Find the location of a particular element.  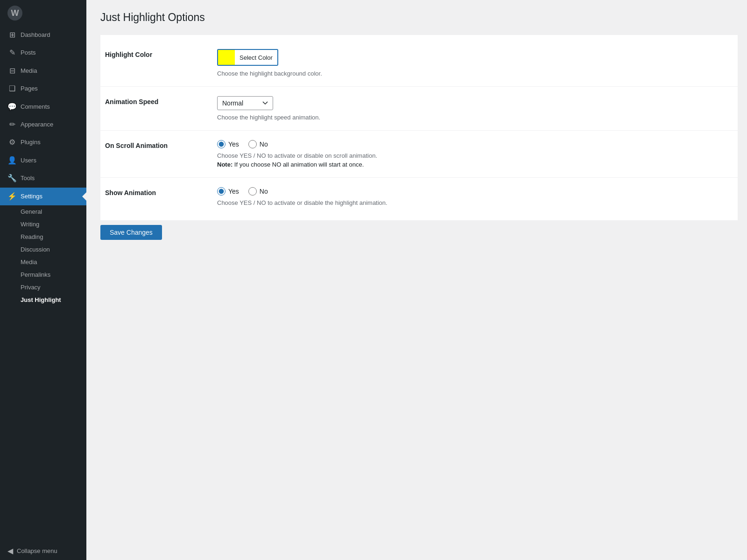

sidebar-item-settings: ⚡ Settings is located at coordinates (43, 196).